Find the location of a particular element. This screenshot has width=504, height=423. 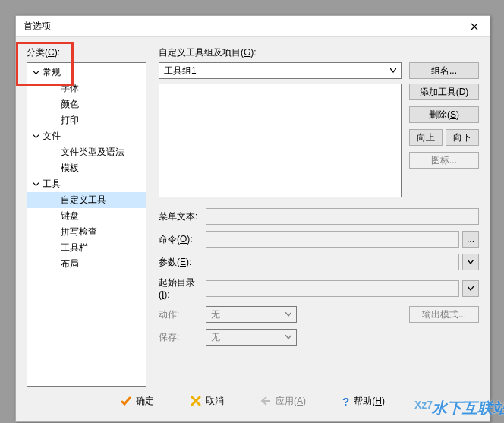

tree-item-print: 打印 is located at coordinates (87, 120).